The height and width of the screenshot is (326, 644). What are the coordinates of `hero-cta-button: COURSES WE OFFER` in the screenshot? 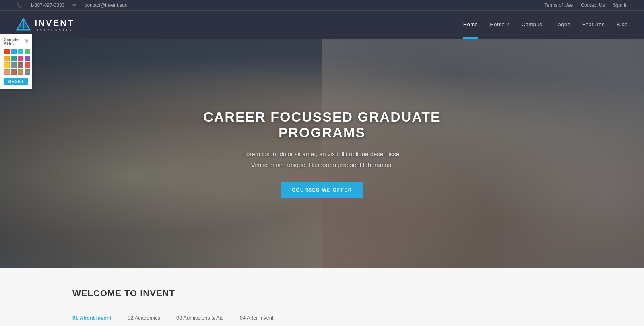 It's located at (322, 190).